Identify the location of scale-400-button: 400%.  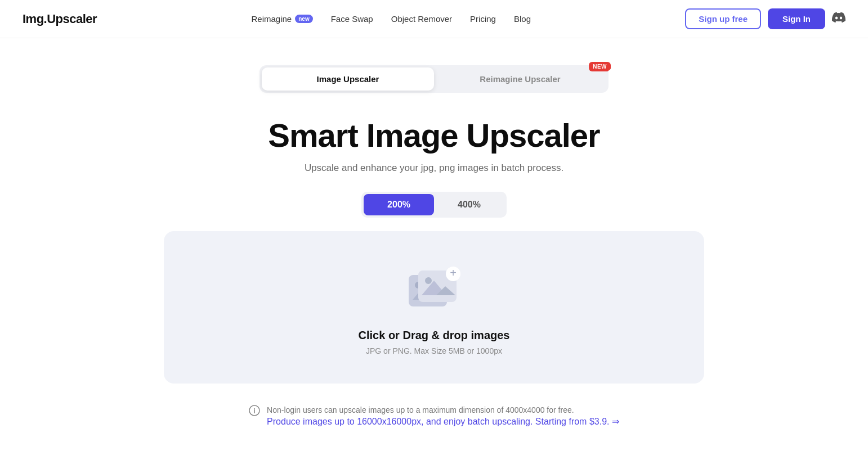
(469, 205).